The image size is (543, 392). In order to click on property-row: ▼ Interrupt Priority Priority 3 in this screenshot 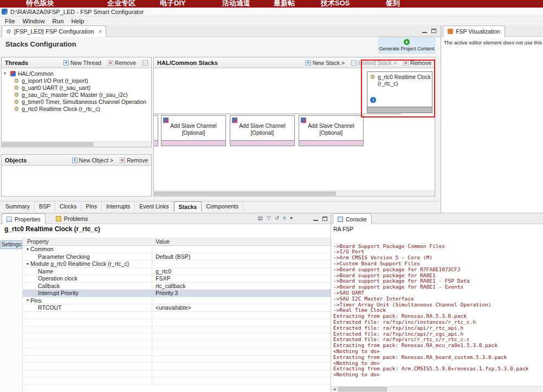, I will do `click(177, 293)`.